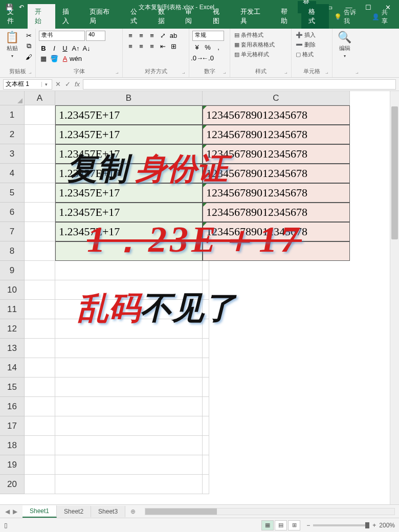 The width and height of the screenshot is (399, 532). I want to click on fx-icon: fx, so click(77, 84).